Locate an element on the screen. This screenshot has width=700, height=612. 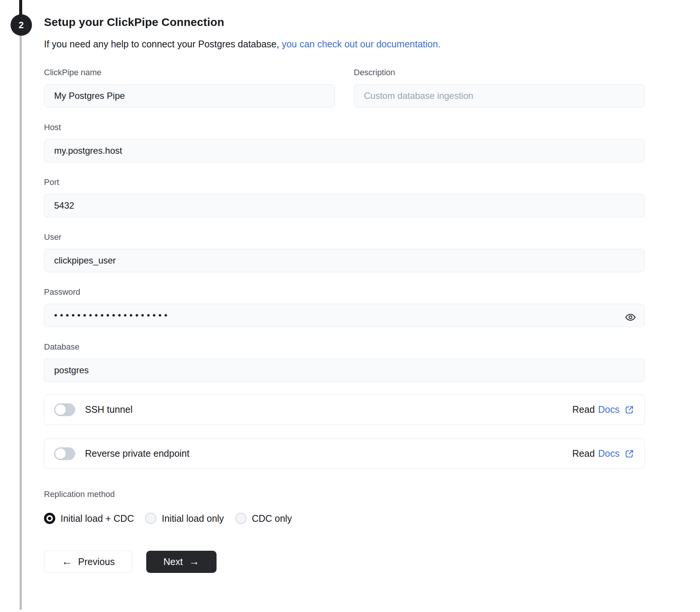
database-input is located at coordinates (344, 370).